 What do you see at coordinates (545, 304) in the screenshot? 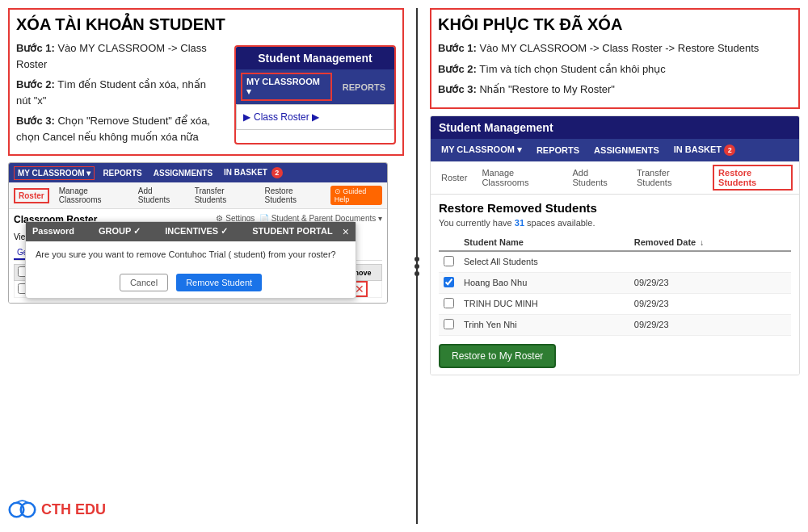
I see `sm-td-name-2: TRINH DUC MINH` at bounding box center [545, 304].